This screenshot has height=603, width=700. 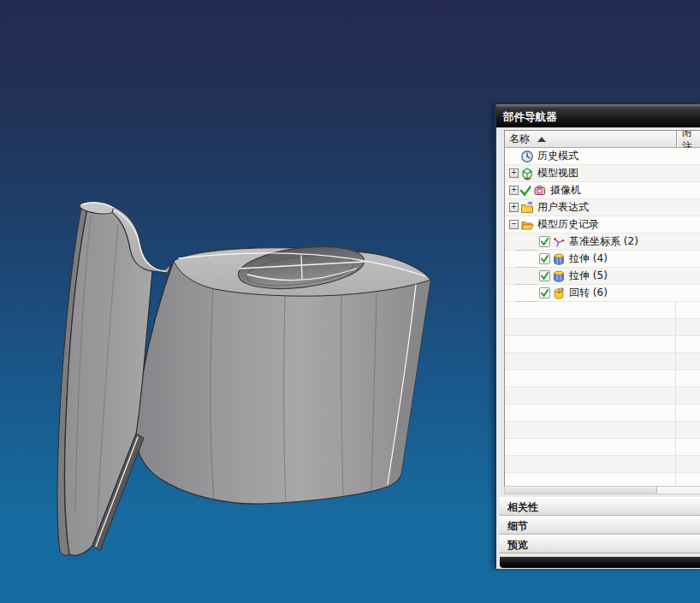 What do you see at coordinates (558, 173) in the screenshot?
I see `tree-row-label: 模型视图` at bounding box center [558, 173].